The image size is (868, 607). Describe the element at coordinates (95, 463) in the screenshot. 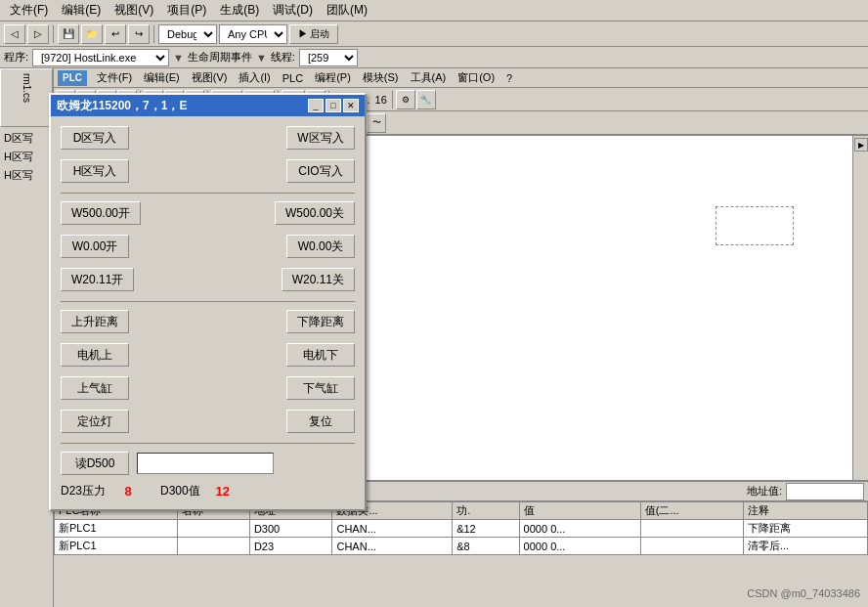

I see `btn-read-d500: 读D500` at that location.